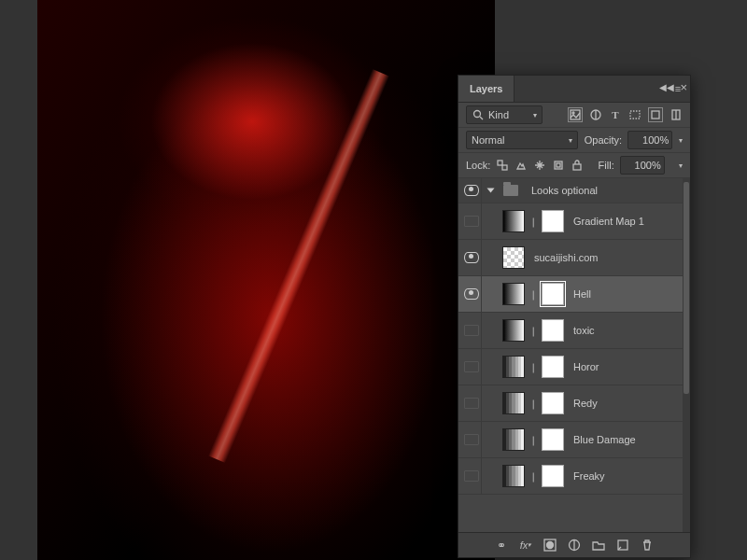 This screenshot has height=560, width=747. I want to click on layer-name-label: Gradient Map 1, so click(609, 221).